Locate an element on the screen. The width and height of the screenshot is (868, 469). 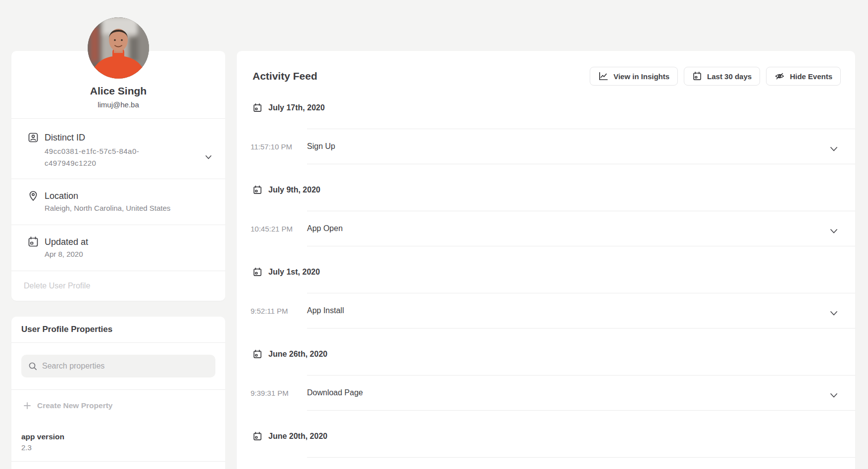
event-row: 11:57:10 PMSign Up is located at coordinates (581, 146).